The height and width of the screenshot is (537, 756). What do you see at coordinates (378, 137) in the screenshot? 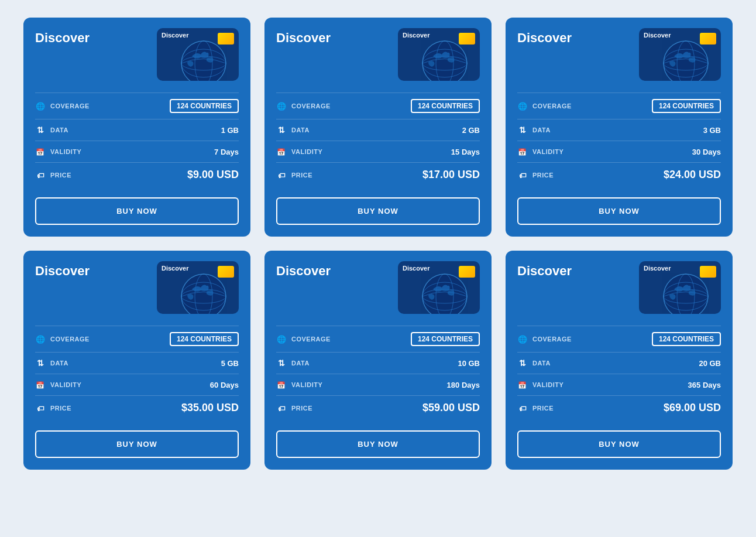
I see `card-body: COVERAGE 124 COUNTRIES DATA 2 GB VALIDIT…` at bounding box center [378, 137].